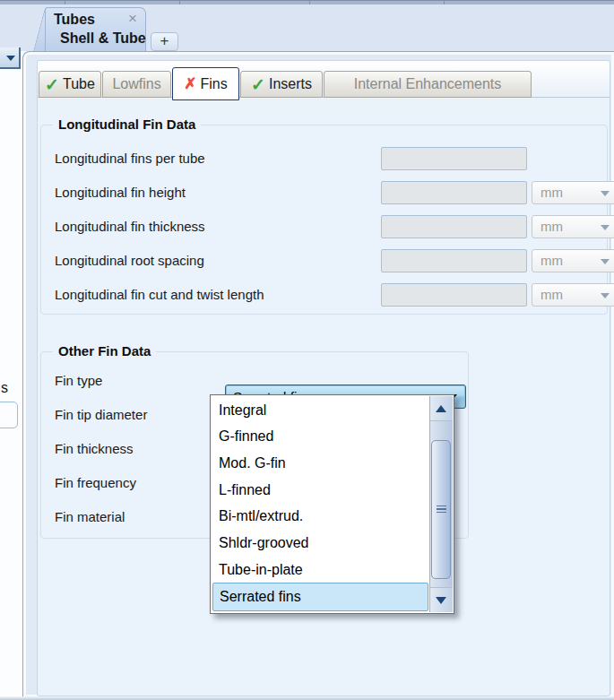 The width and height of the screenshot is (614, 700). Describe the element at coordinates (330, 193) in the screenshot. I see `field-row: Longitudinal fin height mm` at that location.